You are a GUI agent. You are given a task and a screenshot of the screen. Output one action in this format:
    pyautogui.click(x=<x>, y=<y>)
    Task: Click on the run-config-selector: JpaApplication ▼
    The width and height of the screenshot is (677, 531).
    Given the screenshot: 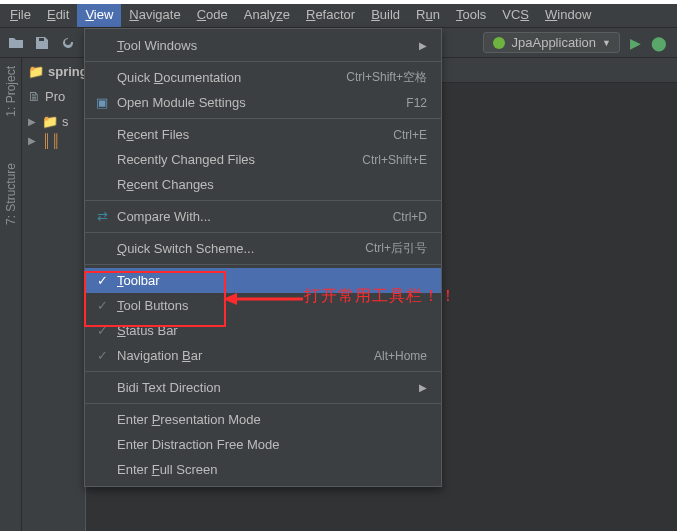 What is the action you would take?
    pyautogui.click(x=552, y=42)
    